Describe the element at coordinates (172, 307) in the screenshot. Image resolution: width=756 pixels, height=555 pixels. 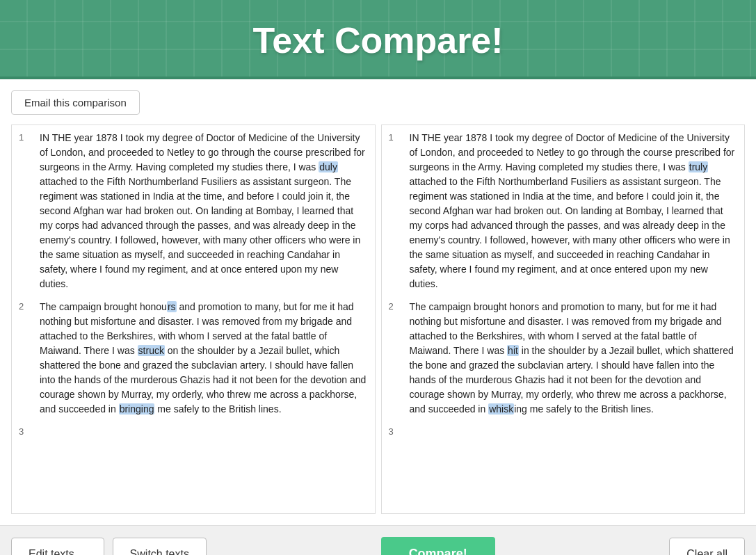
I see `highlight-rs: rs` at that location.